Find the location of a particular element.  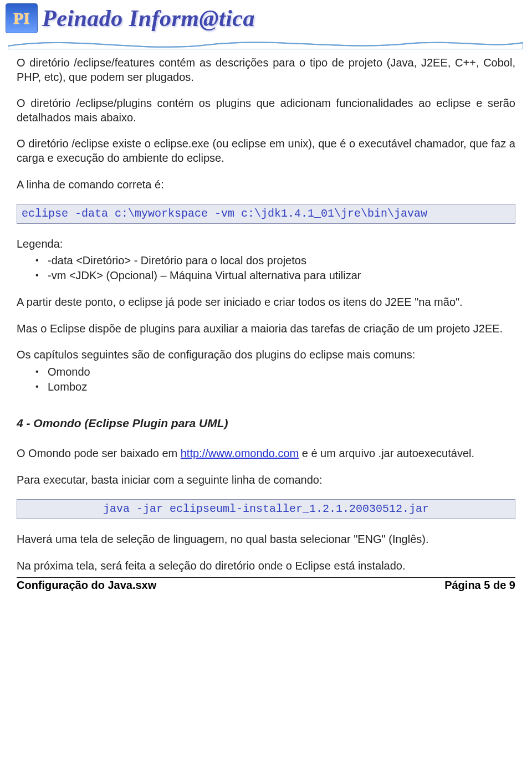

brand-title: Peinado Inform@tica is located at coordinates (149, 18).